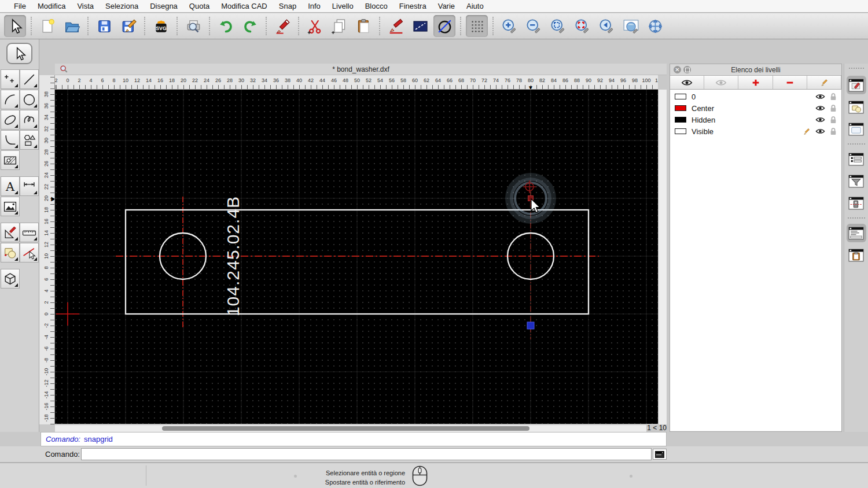 The image size is (868, 488). What do you see at coordinates (207, 80) in the screenshot?
I see `hruler-label: 24` at bounding box center [207, 80].